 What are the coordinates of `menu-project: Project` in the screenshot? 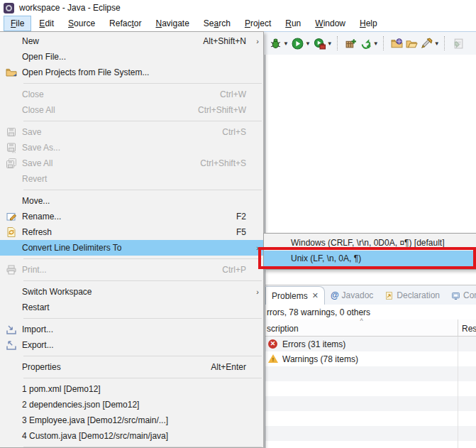 It's located at (258, 23).